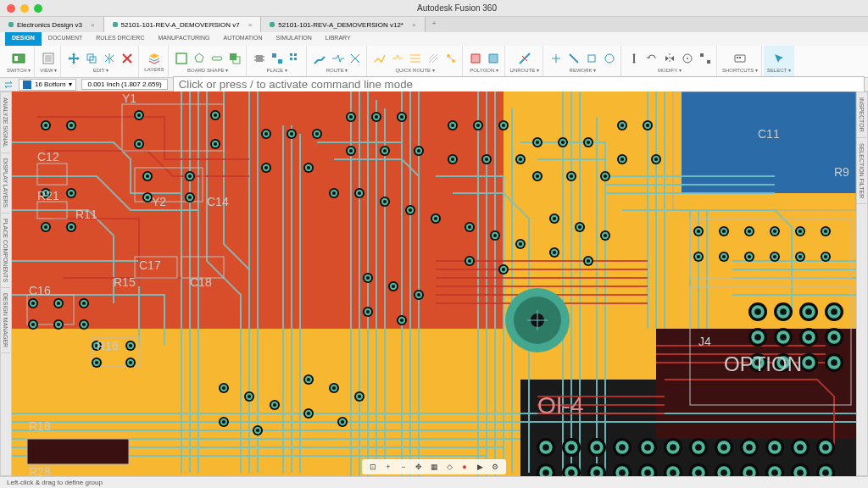 This screenshot has width=868, height=488. What do you see at coordinates (11, 8) in the screenshot?
I see `close-window-icon` at bounding box center [11, 8].